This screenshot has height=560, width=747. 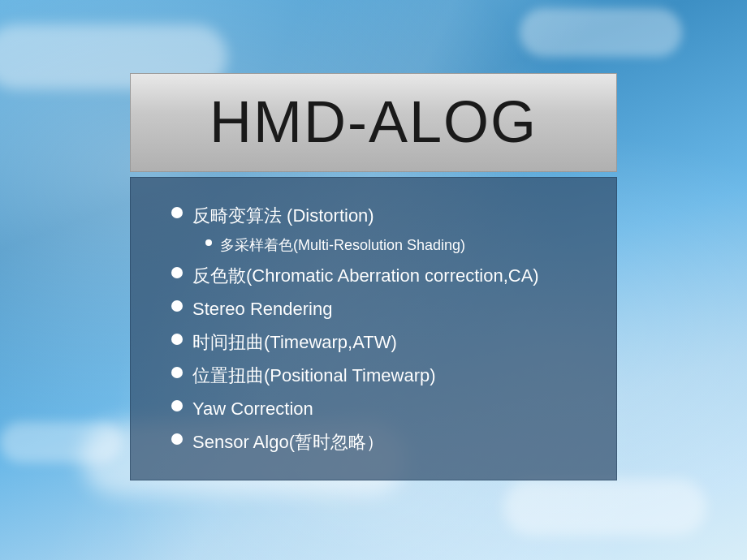 I want to click on item-text: Yaw Correction, so click(x=388, y=409).